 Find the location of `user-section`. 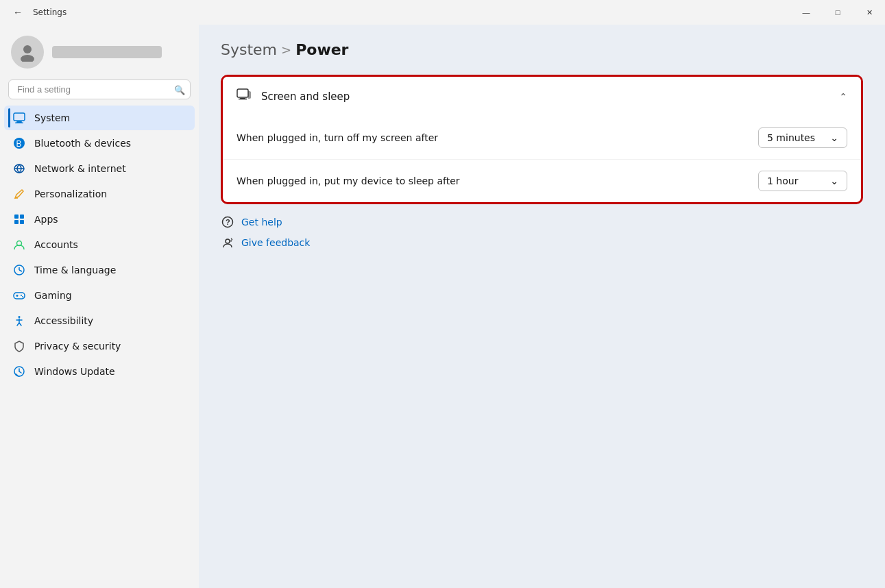

user-section is located at coordinates (99, 53).